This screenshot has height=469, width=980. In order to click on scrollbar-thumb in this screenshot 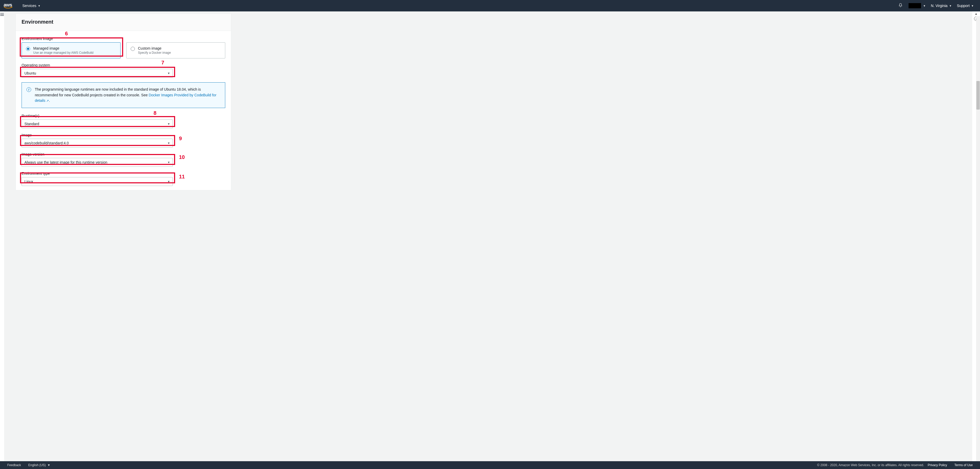, I will do `click(978, 95)`.